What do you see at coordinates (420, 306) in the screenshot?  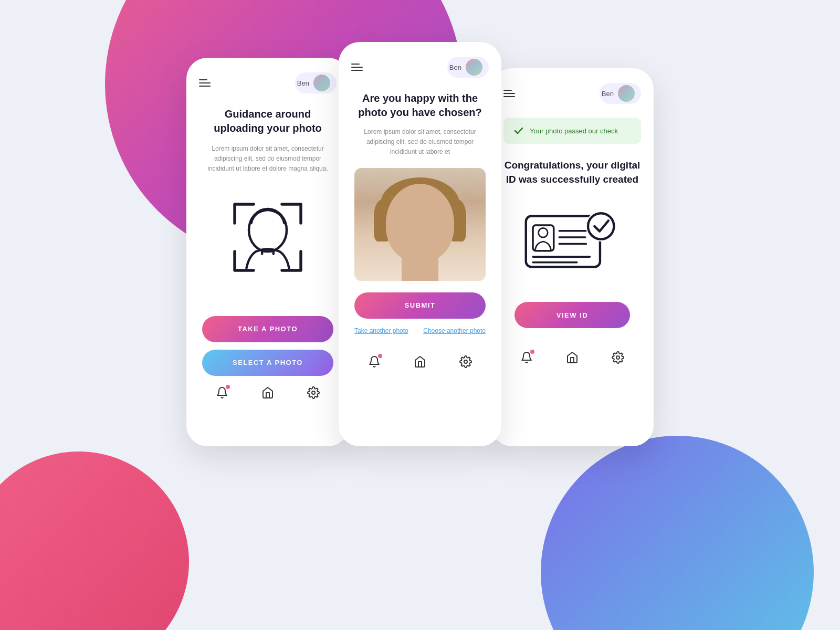 I see `submit-button: SUBMIT` at bounding box center [420, 306].